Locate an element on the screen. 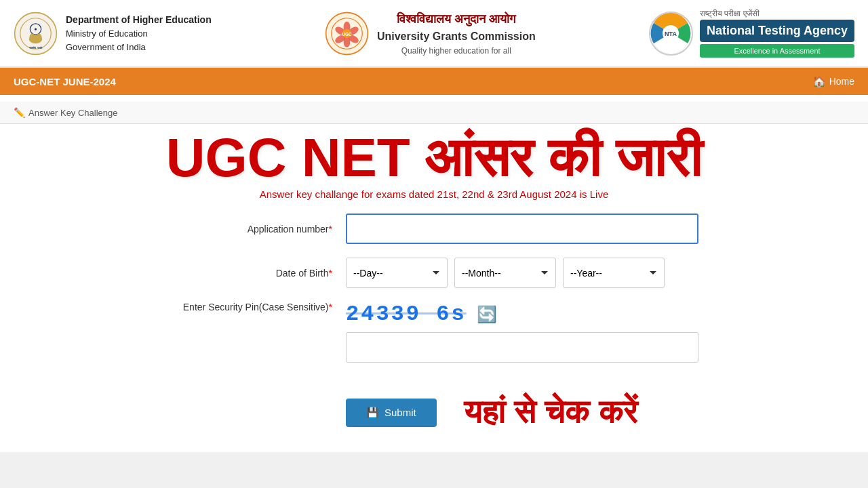 Image resolution: width=868 pixels, height=488 pixels. security-label: Enter Security Pin(Case Sensitive)* is located at coordinates (251, 307).